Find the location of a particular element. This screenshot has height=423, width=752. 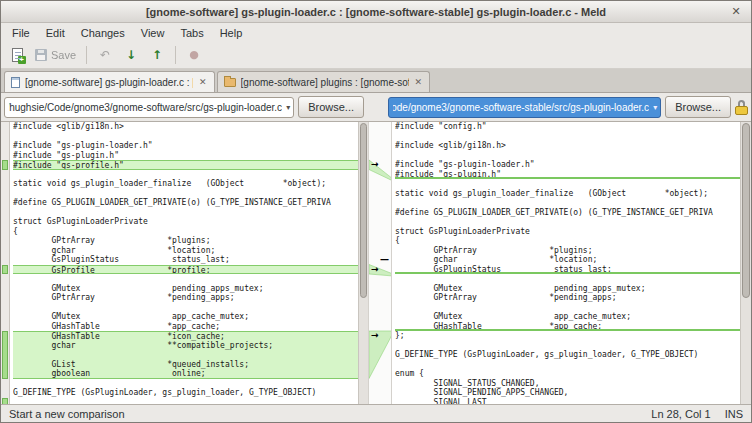

right-browse-button: Browse... is located at coordinates (698, 107).